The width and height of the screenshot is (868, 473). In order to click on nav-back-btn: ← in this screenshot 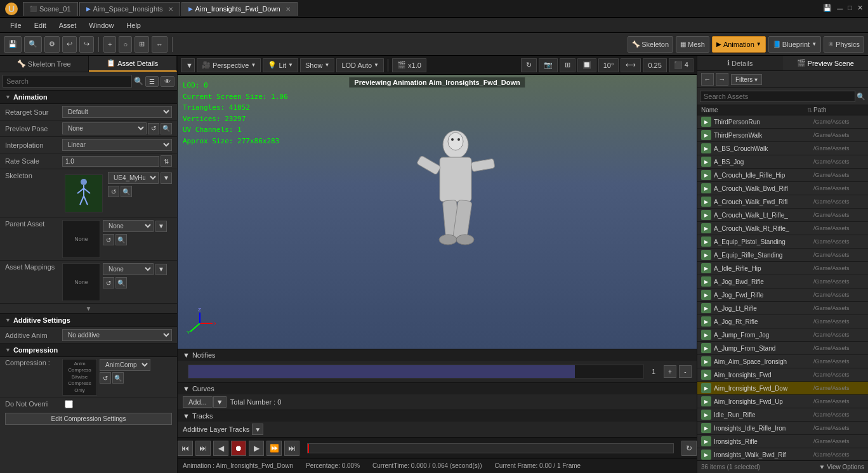, I will do `click(707, 79)`.